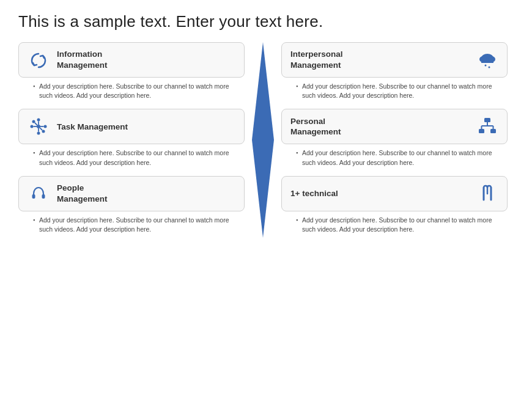 This screenshot has width=532, height=399. What do you see at coordinates (487, 194) in the screenshot?
I see `tools-icon` at bounding box center [487, 194].